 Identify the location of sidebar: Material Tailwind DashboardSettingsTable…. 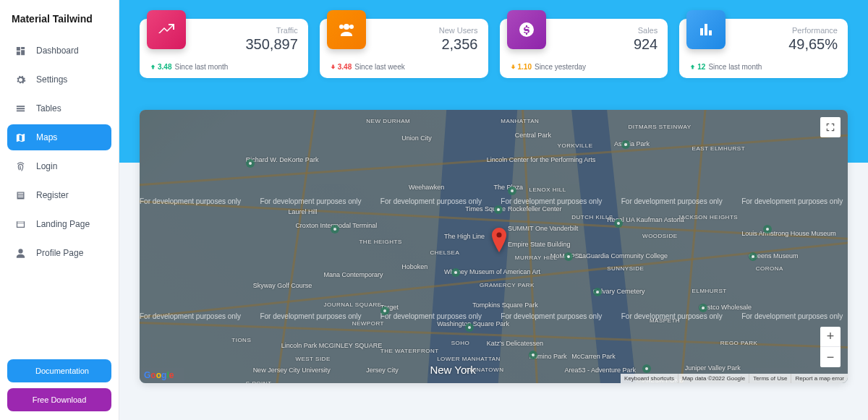
(59, 210).